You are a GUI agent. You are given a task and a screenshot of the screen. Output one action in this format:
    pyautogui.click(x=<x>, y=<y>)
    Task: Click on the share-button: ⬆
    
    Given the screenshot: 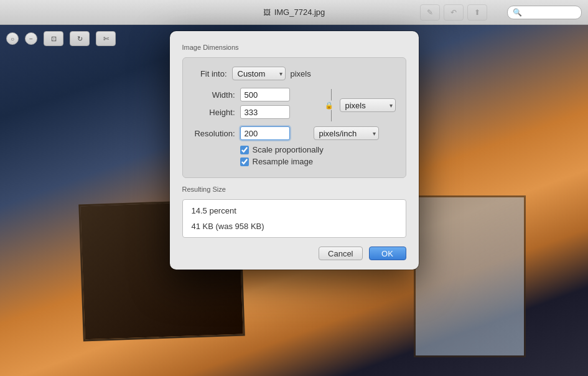 What is the action you would take?
    pyautogui.click(x=477, y=12)
    